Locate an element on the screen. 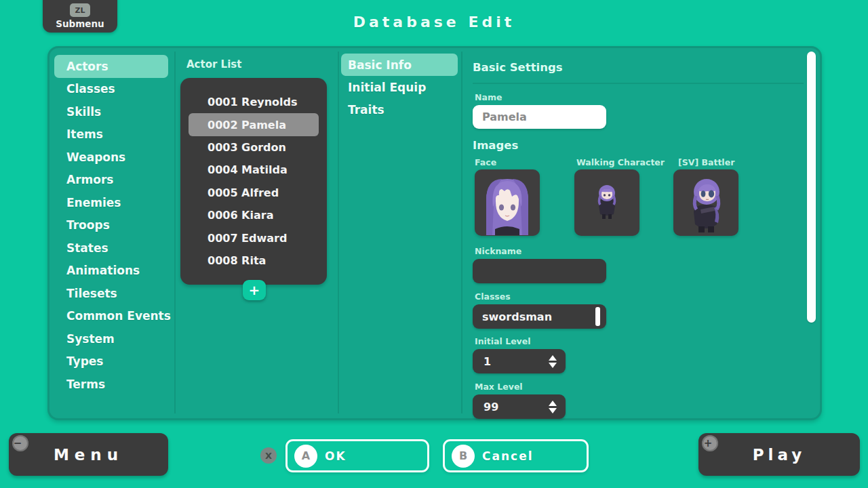 The image size is (868, 488). sv-battler-sprite-image is located at coordinates (706, 203).